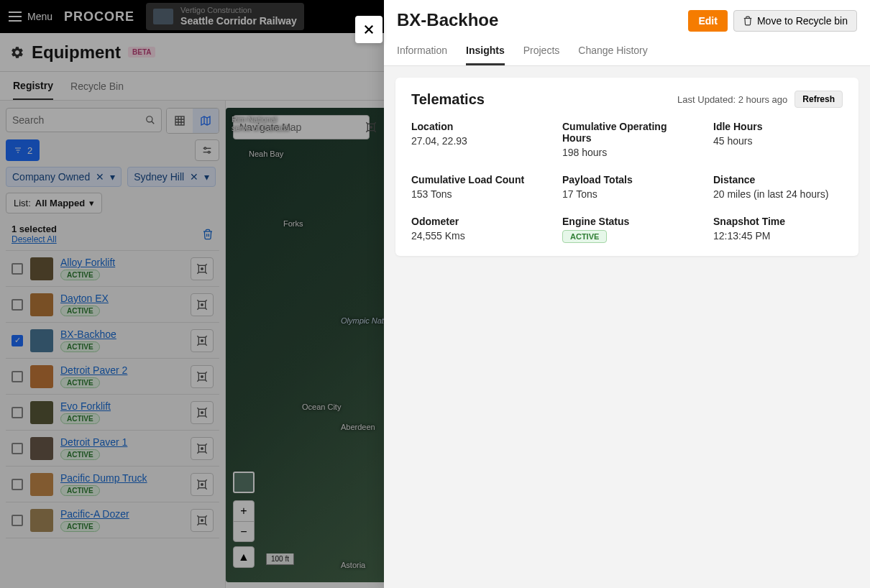  What do you see at coordinates (122, 334) in the screenshot?
I see `equipment-name-link: BX-Backhoe` at bounding box center [122, 334].